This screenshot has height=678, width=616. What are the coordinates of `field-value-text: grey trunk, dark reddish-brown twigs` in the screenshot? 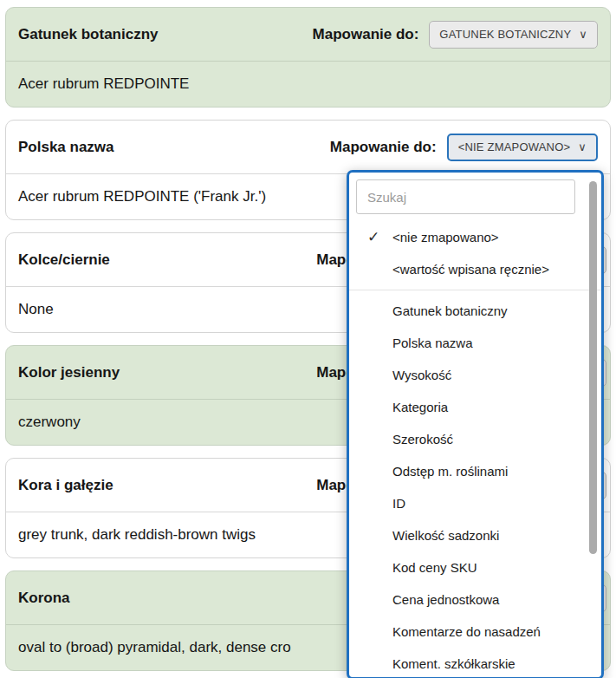 It's located at (137, 535).